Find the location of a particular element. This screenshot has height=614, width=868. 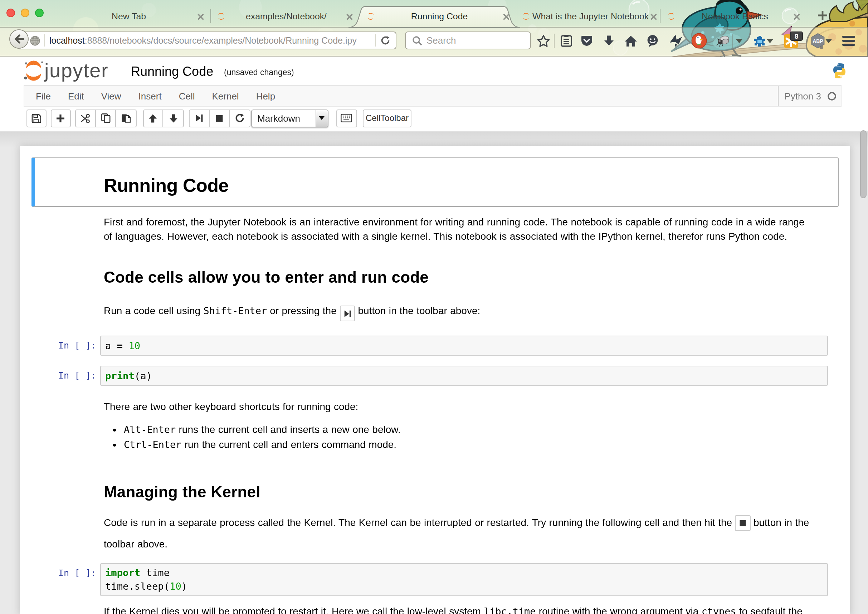

insert-cell-button is located at coordinates (60, 118).